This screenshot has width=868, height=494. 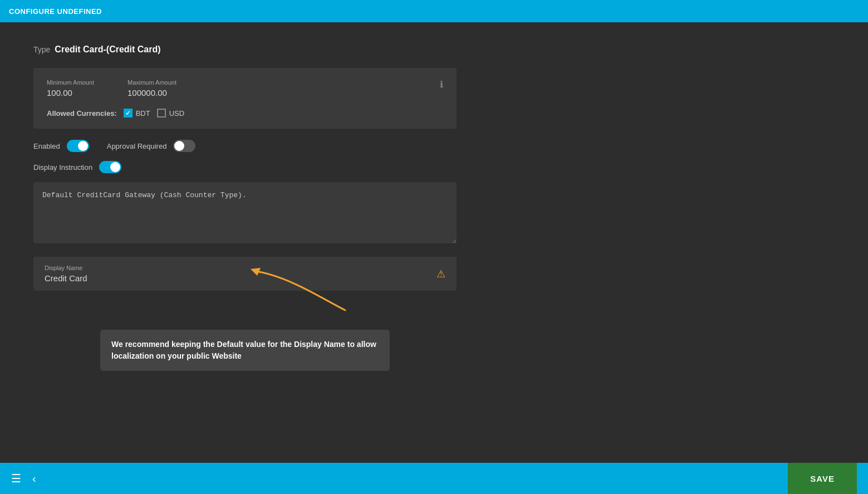 What do you see at coordinates (143, 114) in the screenshot?
I see `bdt-label: BDT` at bounding box center [143, 114].